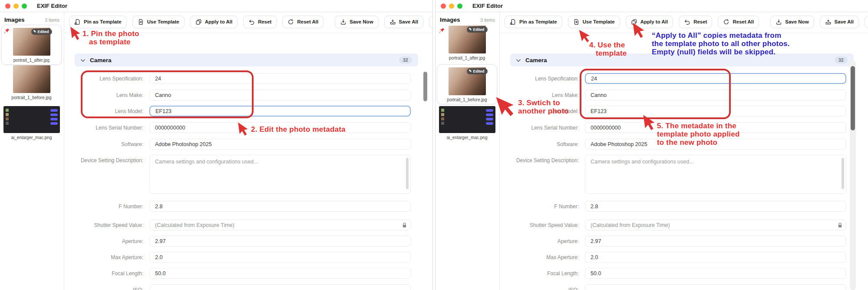 The width and height of the screenshot is (868, 290). I want to click on apply-to-all-icon, so click(199, 22).